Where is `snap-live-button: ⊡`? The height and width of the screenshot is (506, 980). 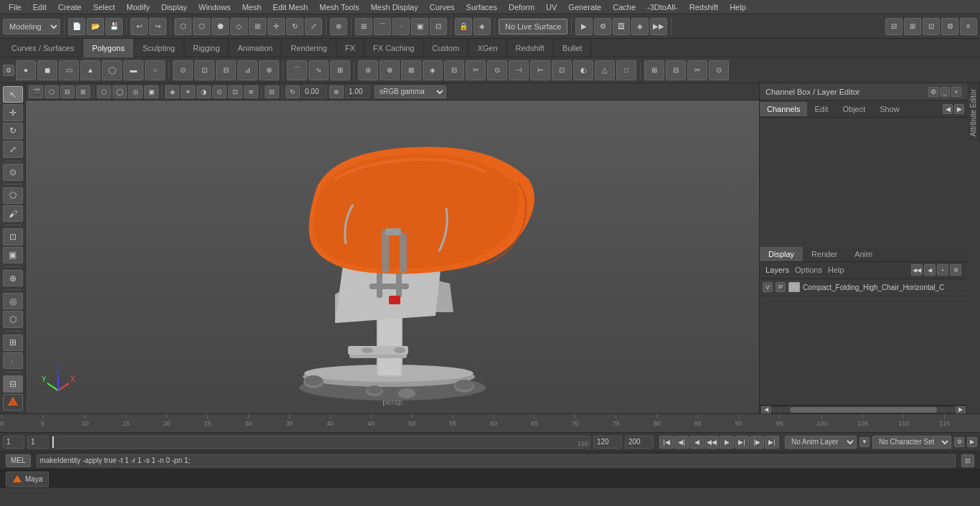 snap-live-button: ⊡ is located at coordinates (438, 27).